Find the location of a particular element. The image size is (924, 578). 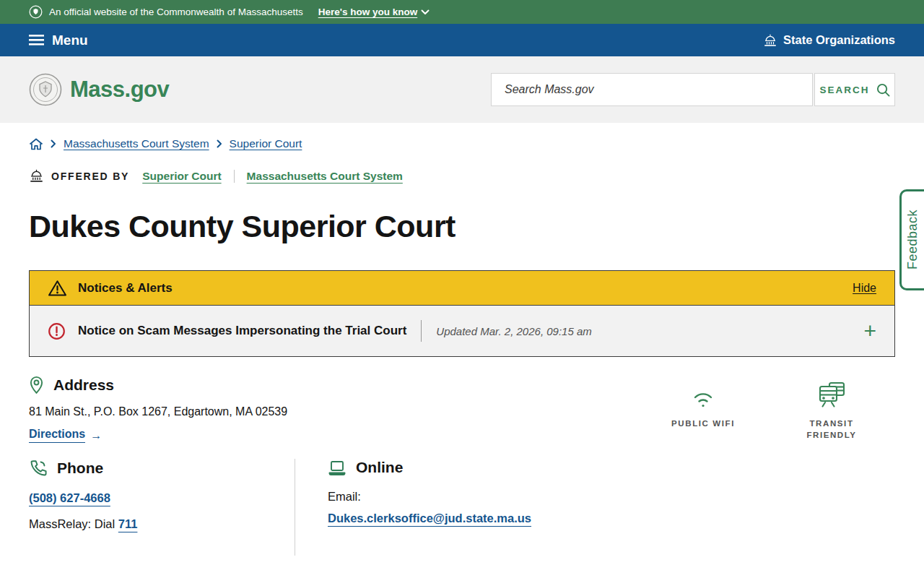

feedback-label: Feedback is located at coordinates (912, 240).